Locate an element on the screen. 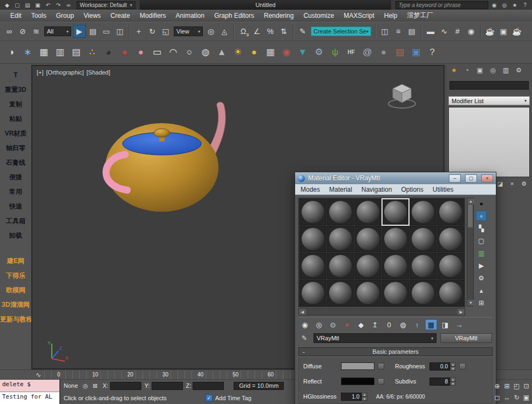 The height and width of the screenshot is (404, 532). render-production-icon: ☕ is located at coordinates (517, 31).